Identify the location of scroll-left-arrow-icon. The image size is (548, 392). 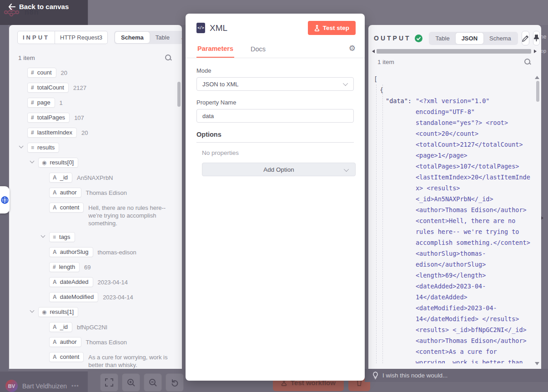
(373, 51).